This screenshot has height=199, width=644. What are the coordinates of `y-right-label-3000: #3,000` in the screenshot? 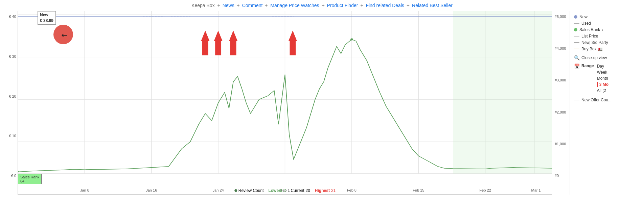 It's located at (561, 80).